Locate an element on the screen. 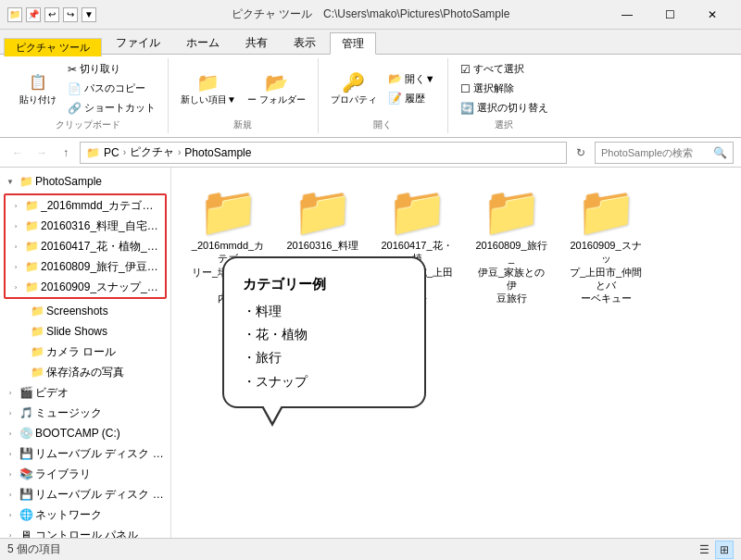 The height and width of the screenshot is (560, 741). sidebar-item-bootcamp: › 💿 BOOTCAMP (C:) is located at coordinates (85, 433).